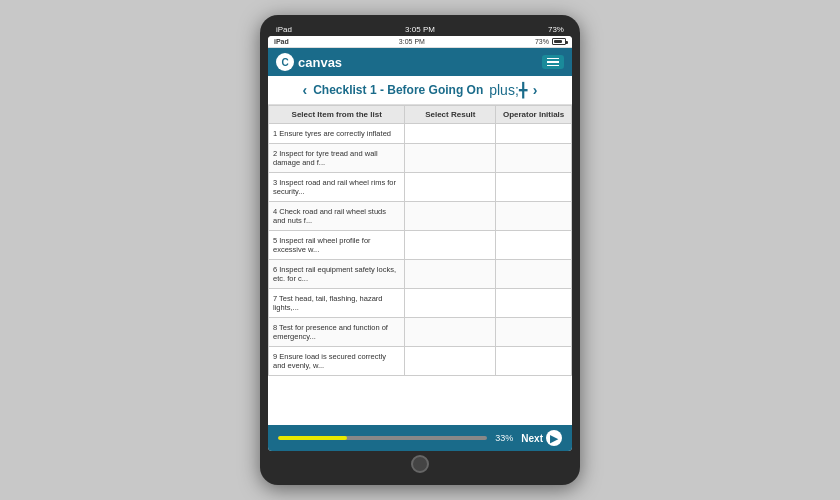 This screenshot has width=840, height=500. What do you see at coordinates (420, 134) in the screenshot?
I see `table-row: 1 Ensure tyres are correctly inflated` at bounding box center [420, 134].